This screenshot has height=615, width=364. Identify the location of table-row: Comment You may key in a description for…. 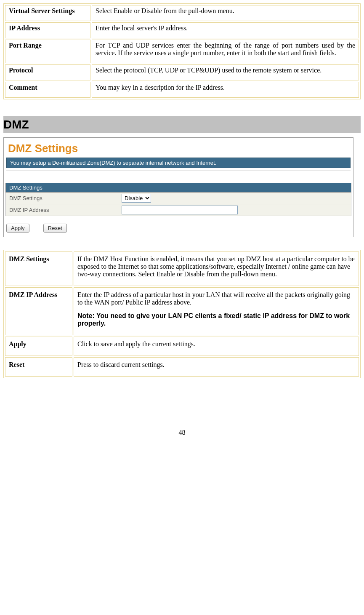
(182, 90).